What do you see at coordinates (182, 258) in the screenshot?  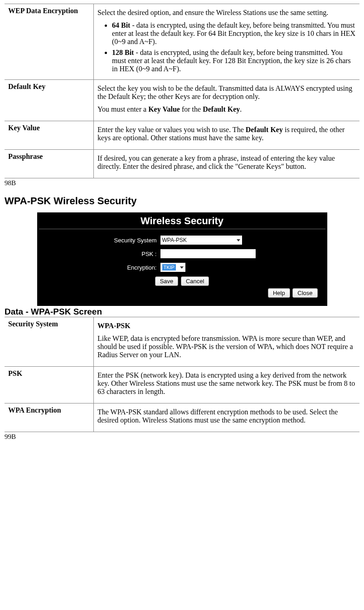 I see `panel-body: Security System WPA-PSK PSK : Encryption…` at bounding box center [182, 258].